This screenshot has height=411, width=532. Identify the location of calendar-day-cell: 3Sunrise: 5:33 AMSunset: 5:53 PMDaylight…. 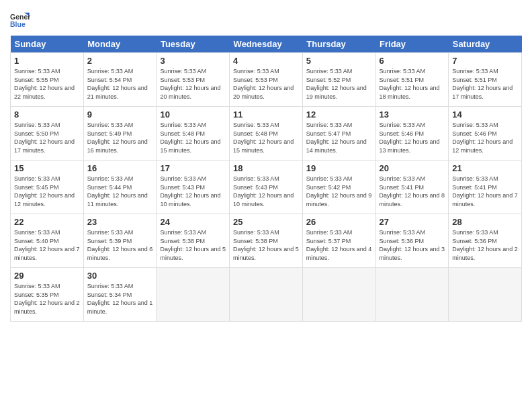
(193, 80).